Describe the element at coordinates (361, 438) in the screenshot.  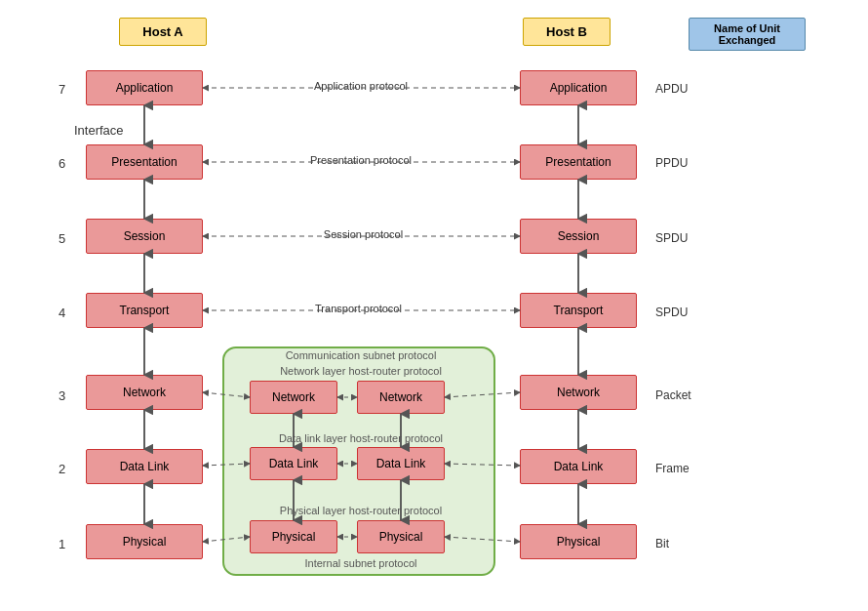
I see `data-link-layer-proto-label: Data link layer host-router protocol` at that location.